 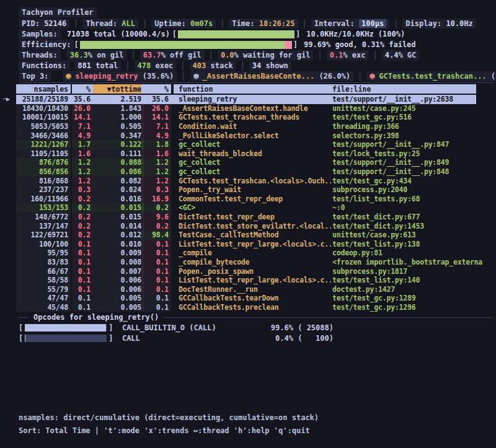 What do you see at coordinates (248, 172) in the screenshot?
I see `table-row: 856/8561.20.0861.2gc_collecttest/support…` at bounding box center [248, 172].